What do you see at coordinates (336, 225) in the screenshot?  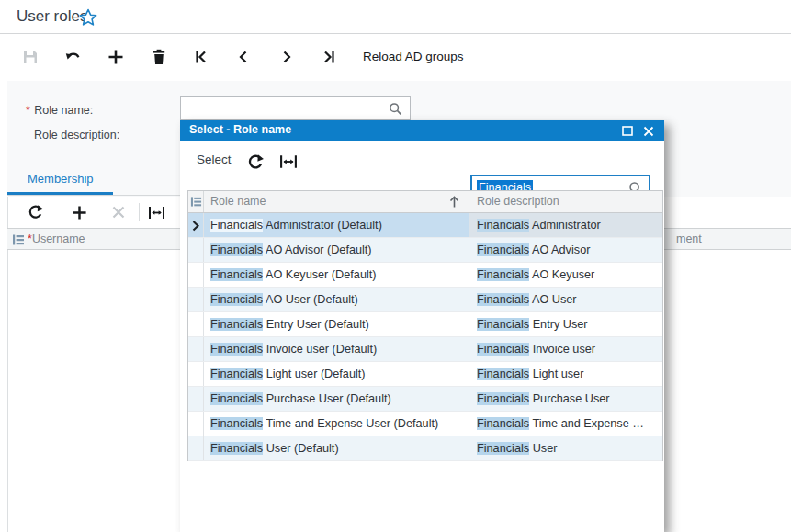 I see `role-name-cell: Financials Administrator (Default)` at bounding box center [336, 225].